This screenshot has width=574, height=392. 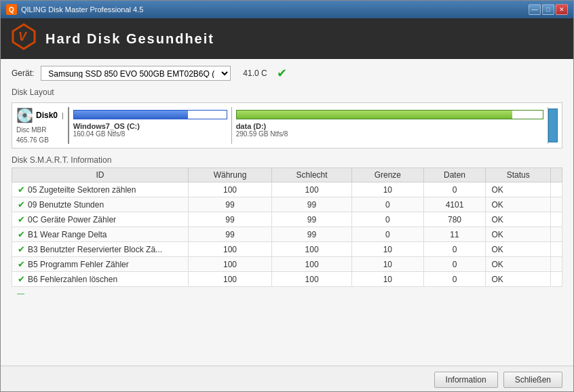 What do you see at coordinates (100, 175) in the screenshot?
I see `col-header-id: ID` at bounding box center [100, 175].